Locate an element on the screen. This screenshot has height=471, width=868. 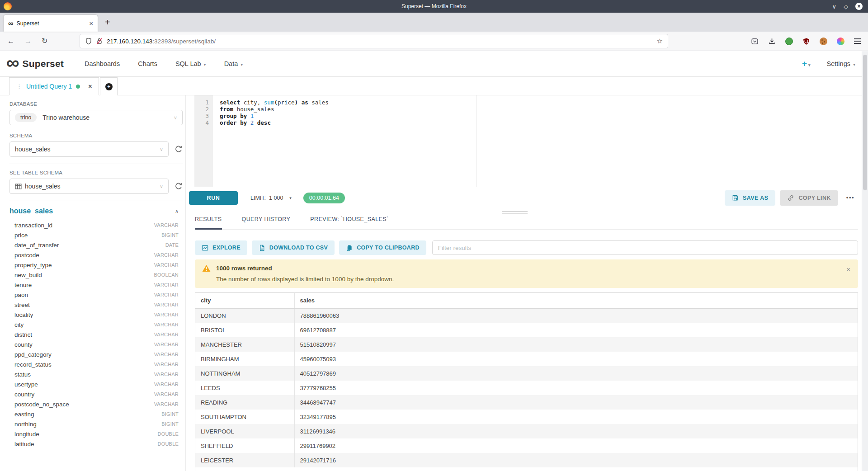
schema-column-row: paonVARCHAR is located at coordinates (96, 295).